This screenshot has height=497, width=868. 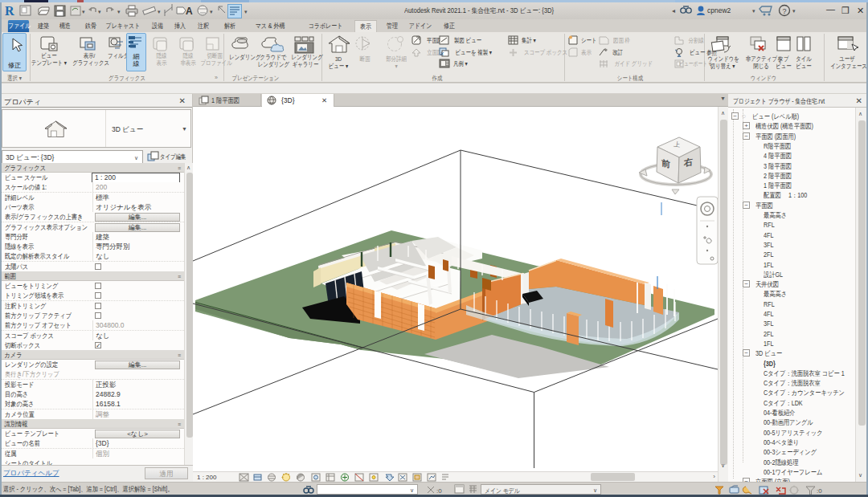 What do you see at coordinates (190, 11) in the screenshot?
I see `svg-text: A` at bounding box center [190, 11].